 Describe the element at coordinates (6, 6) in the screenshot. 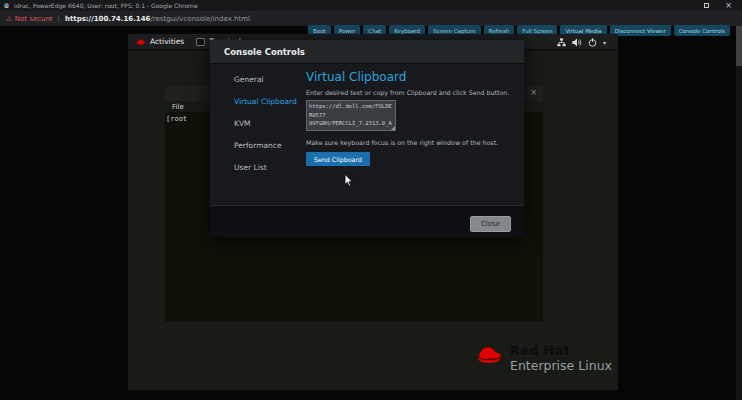

I see `chrome-icon` at that location.